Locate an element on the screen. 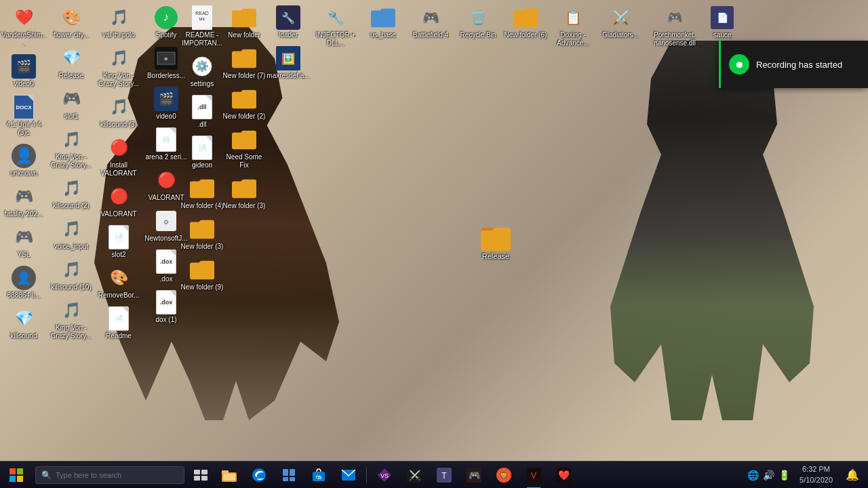  icon-fatality: 🎮 fatality 202... is located at coordinates (24, 201).